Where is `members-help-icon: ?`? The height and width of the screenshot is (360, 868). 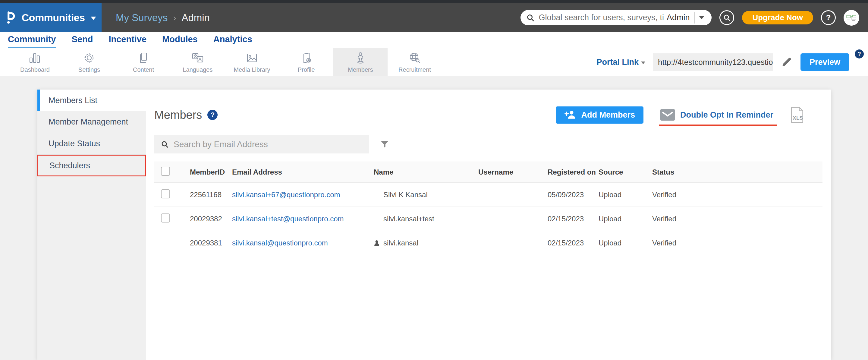 members-help-icon: ? is located at coordinates (212, 115).